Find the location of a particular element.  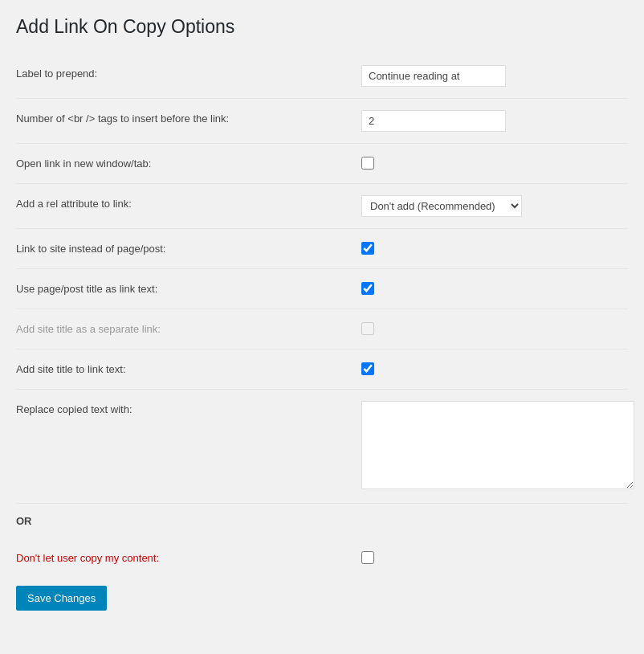

label-prepend-label: Label to prepend: is located at coordinates (189, 72).